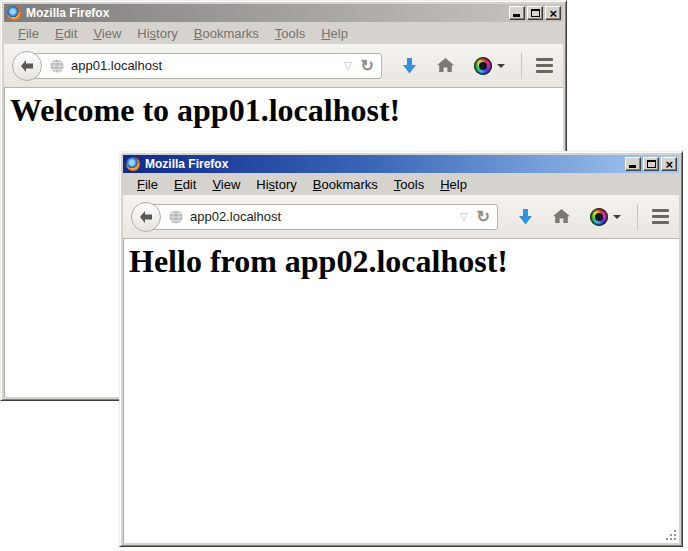 The image size is (688, 551). What do you see at coordinates (204, 66) in the screenshot?
I see `url-input: app01.localhost ▽ ↻` at bounding box center [204, 66].